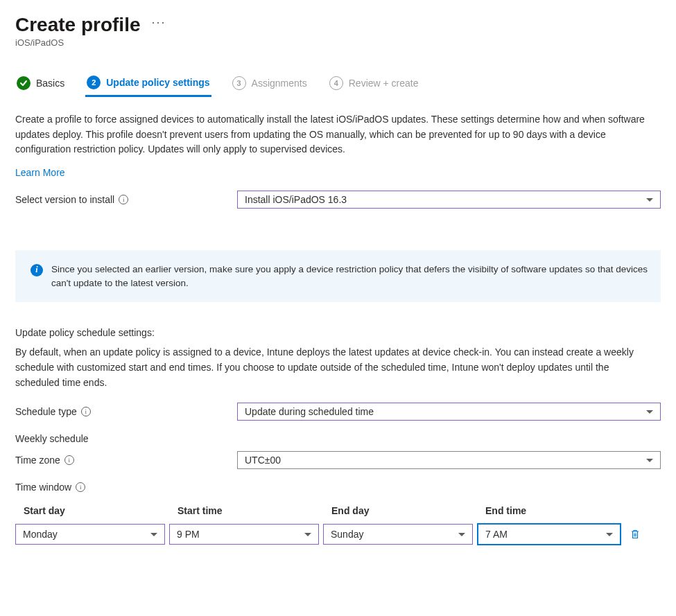 The image size is (676, 616). What do you see at coordinates (334, 134) in the screenshot?
I see `policy-description: Create a profile to force assigned devic…` at bounding box center [334, 134].